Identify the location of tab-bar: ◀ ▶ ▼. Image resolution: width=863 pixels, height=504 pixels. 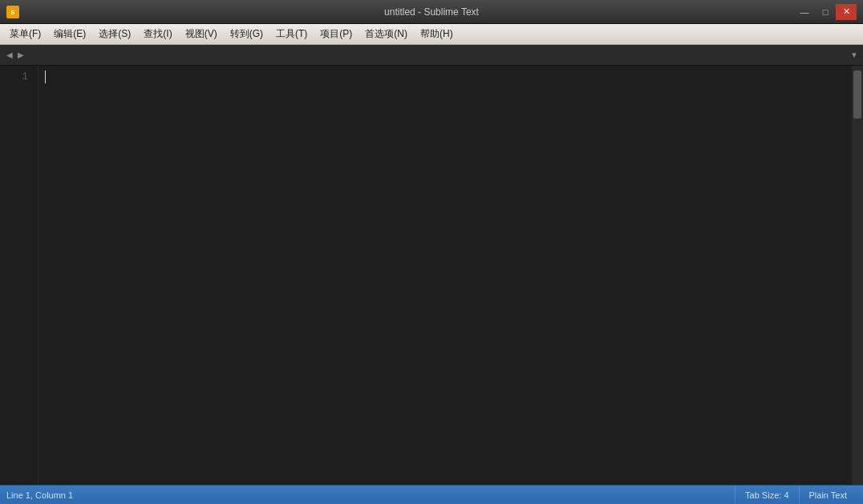
(431, 55).